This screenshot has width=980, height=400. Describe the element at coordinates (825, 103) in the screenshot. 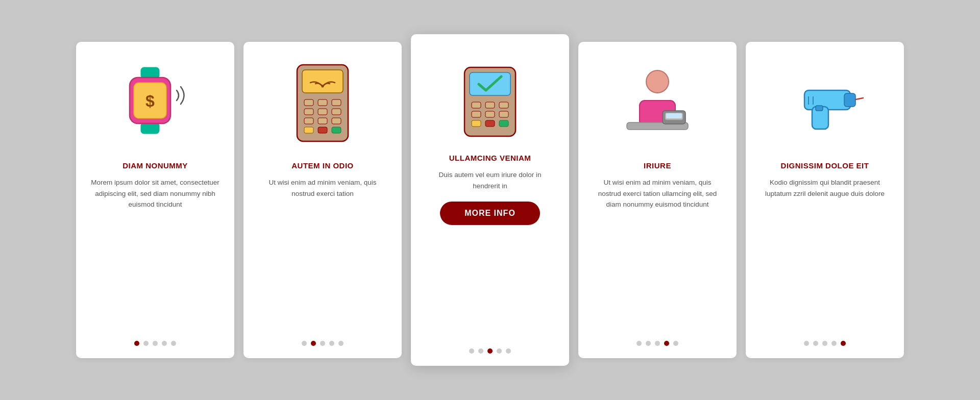

I see `card-5-icon` at that location.